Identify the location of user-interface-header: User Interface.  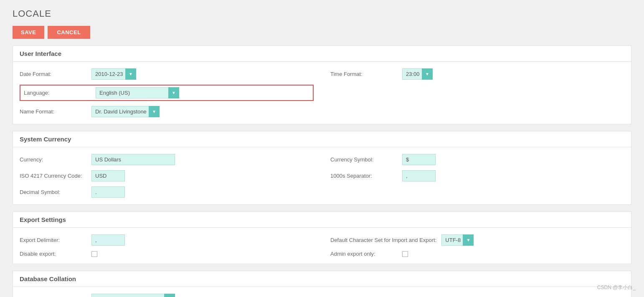
(322, 54).